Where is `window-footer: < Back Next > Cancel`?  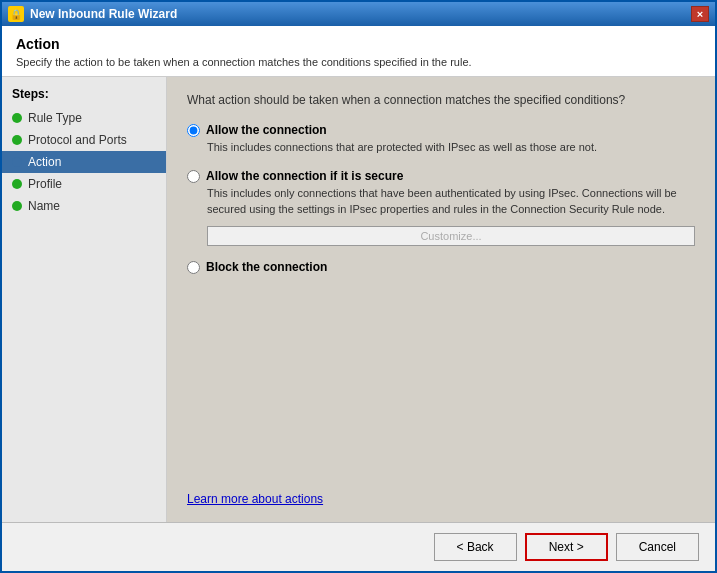
window-footer: < Back Next > Cancel is located at coordinates (358, 546).